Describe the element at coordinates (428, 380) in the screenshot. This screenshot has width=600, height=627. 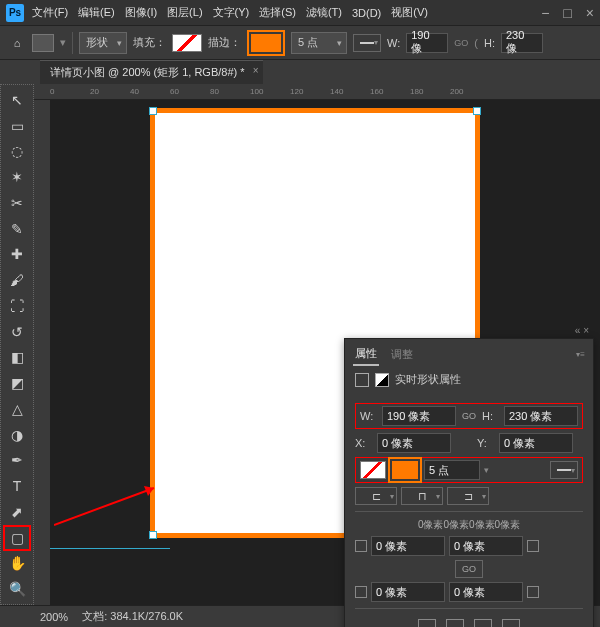
I see `panel-title: 实时形状属性` at that location.